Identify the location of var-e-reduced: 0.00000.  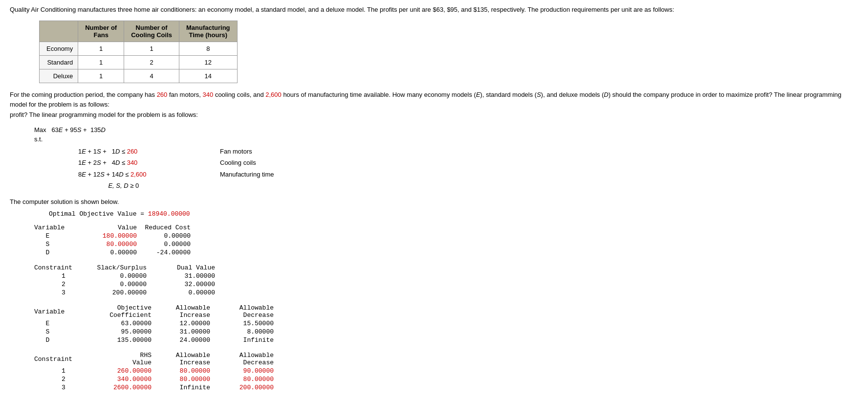
(164, 236).